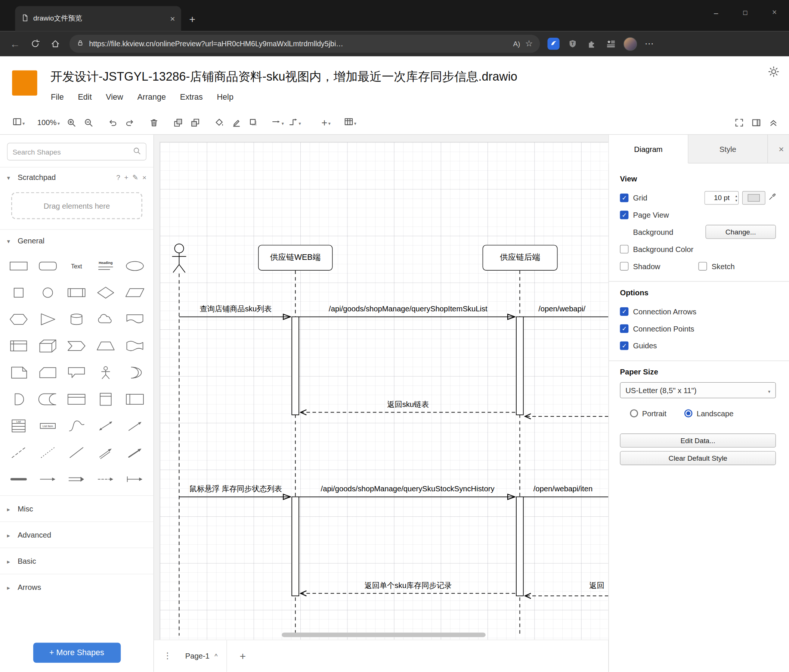 This screenshot has height=672, width=789. Describe the element at coordinates (129, 123) in the screenshot. I see `redo-button` at that location.